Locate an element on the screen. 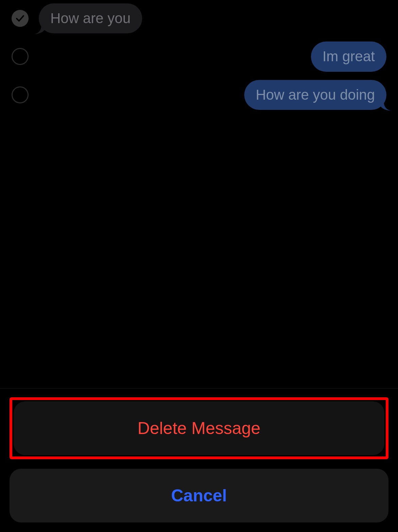 Image resolution: width=398 pixels, height=532 pixels. bubble-container: Im great is located at coordinates (208, 56).